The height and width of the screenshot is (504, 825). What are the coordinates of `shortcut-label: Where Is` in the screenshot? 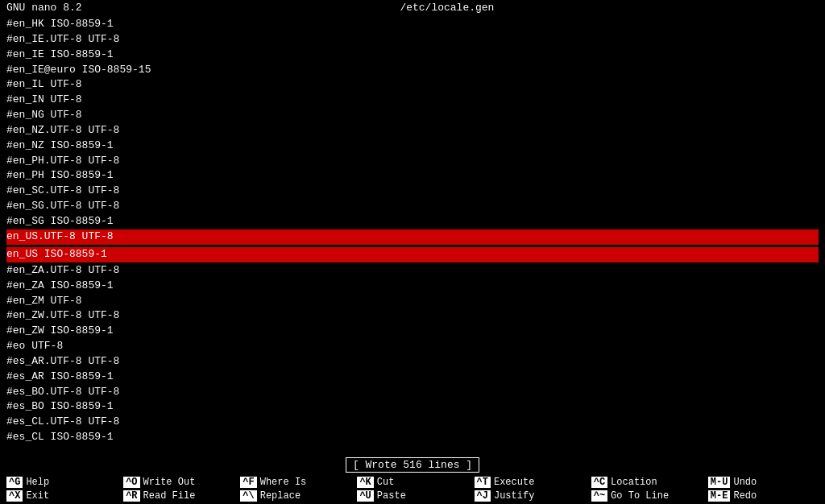 It's located at (284, 482).